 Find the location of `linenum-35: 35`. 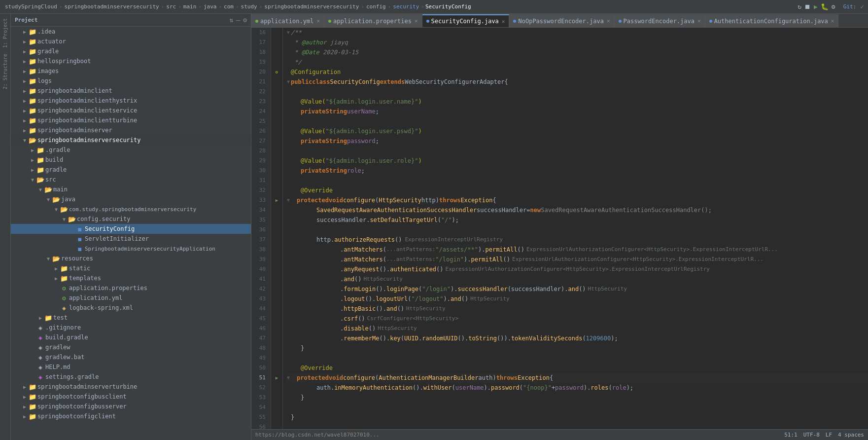

linenum-35: 35 is located at coordinates (261, 220).